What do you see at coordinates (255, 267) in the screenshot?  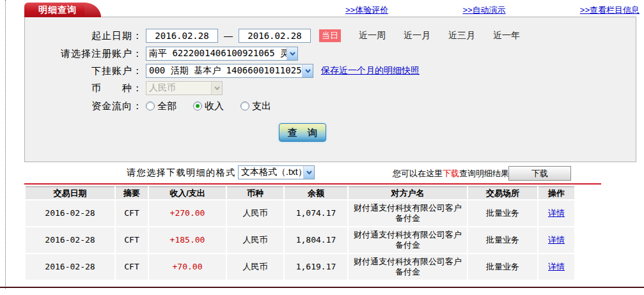 I see `table-row-2-currency: 人民币` at bounding box center [255, 267].